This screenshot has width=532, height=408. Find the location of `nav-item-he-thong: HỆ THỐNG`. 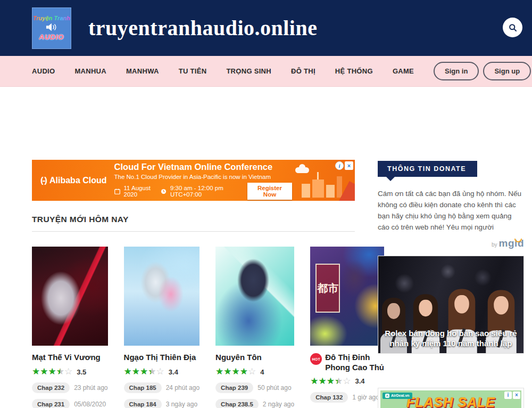

nav-item-he-thong: HỆ THỐNG is located at coordinates (354, 71).